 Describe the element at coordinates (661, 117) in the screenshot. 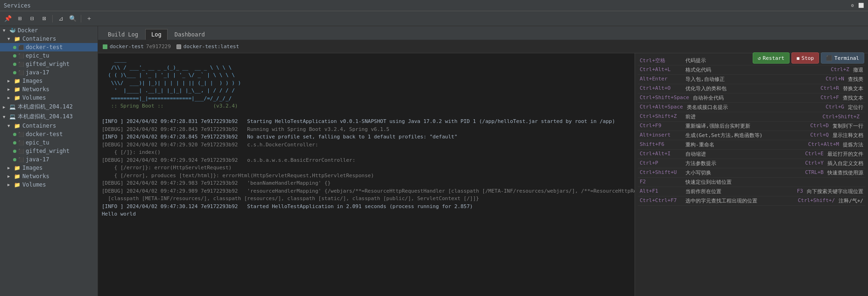

I see `shortcut-key-7: Ctrl+Shift+Z` at that location.